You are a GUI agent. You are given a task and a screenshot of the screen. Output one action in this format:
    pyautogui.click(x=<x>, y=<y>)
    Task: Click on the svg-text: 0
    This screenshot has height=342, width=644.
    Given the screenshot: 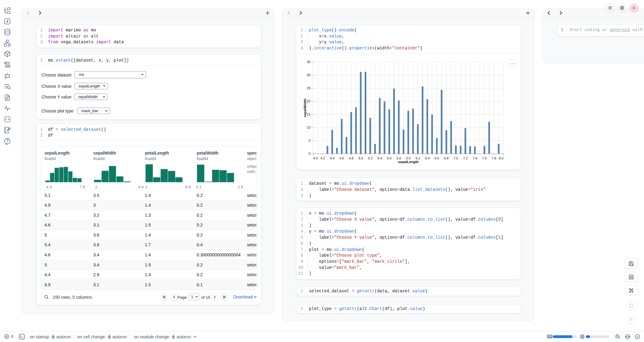 What is the action you would take?
    pyautogui.click(x=309, y=154)
    